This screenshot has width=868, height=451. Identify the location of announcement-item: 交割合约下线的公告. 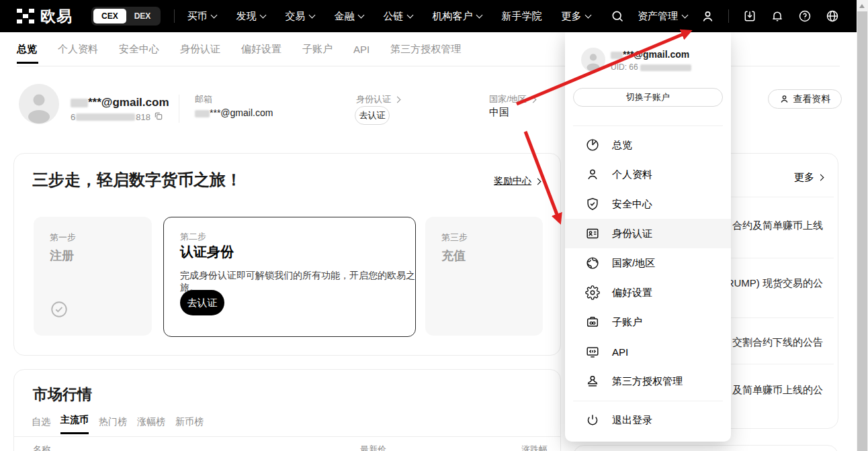
(778, 342).